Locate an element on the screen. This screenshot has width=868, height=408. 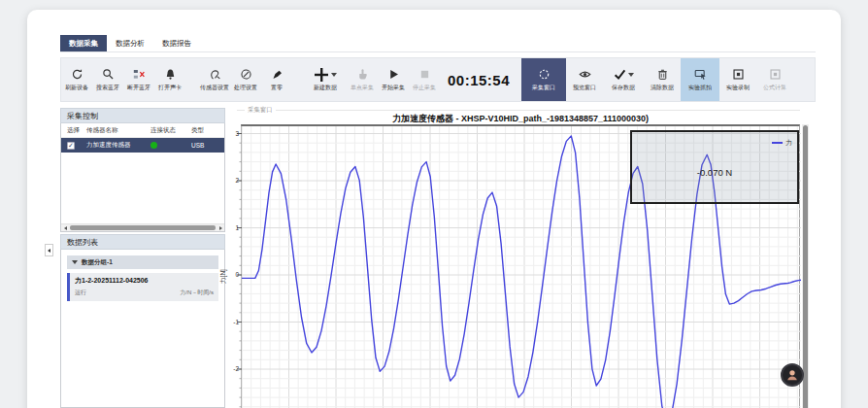
data-list-panel: 数据列表 数据分组-1 力1-2-20251112-042506 运行 力/N－… is located at coordinates (143, 321).